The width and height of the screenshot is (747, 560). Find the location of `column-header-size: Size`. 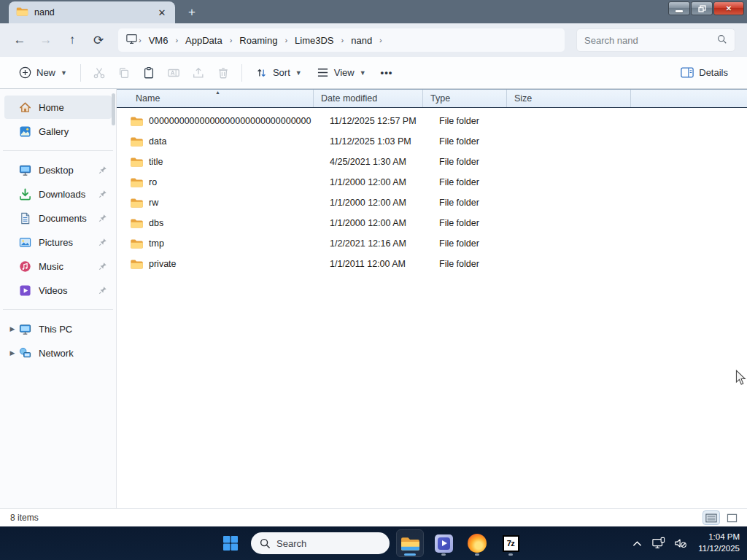

column-header-size: Size is located at coordinates (569, 98).